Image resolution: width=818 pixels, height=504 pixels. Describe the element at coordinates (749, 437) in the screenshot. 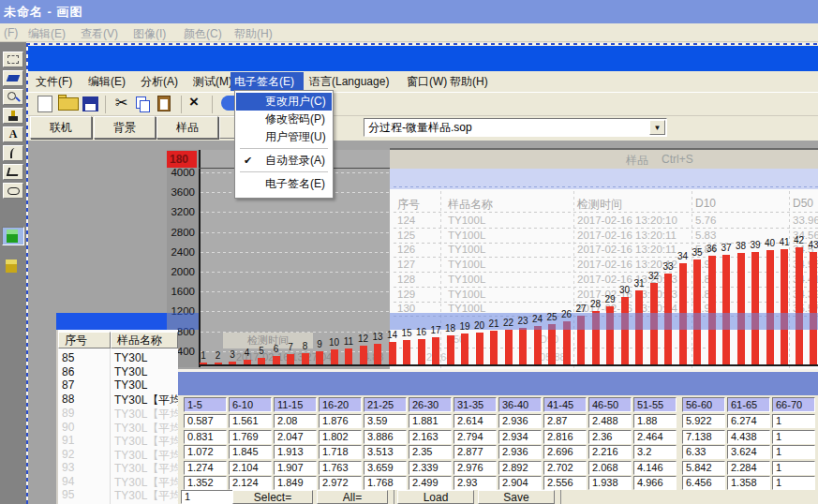

I see `bottom-table-cell: 4.438` at that location.